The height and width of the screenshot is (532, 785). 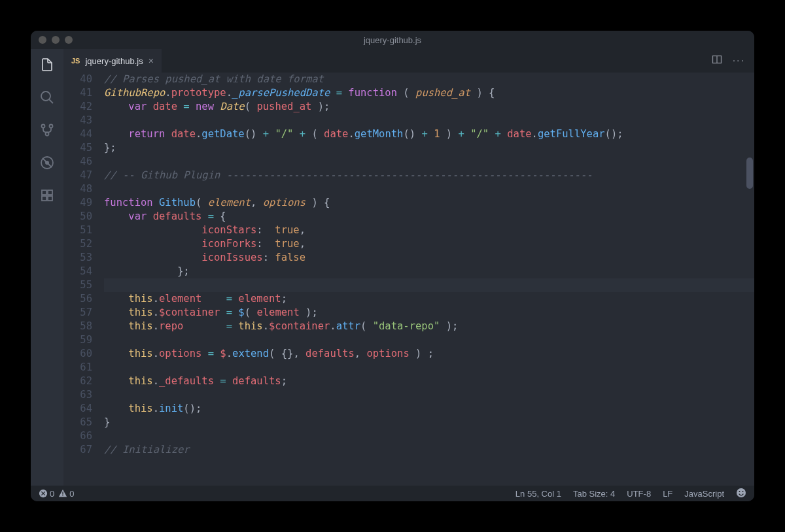 What do you see at coordinates (429, 135) in the screenshot?
I see `code-line: return date.getDate() + "/" + ( date.get…` at bounding box center [429, 135].